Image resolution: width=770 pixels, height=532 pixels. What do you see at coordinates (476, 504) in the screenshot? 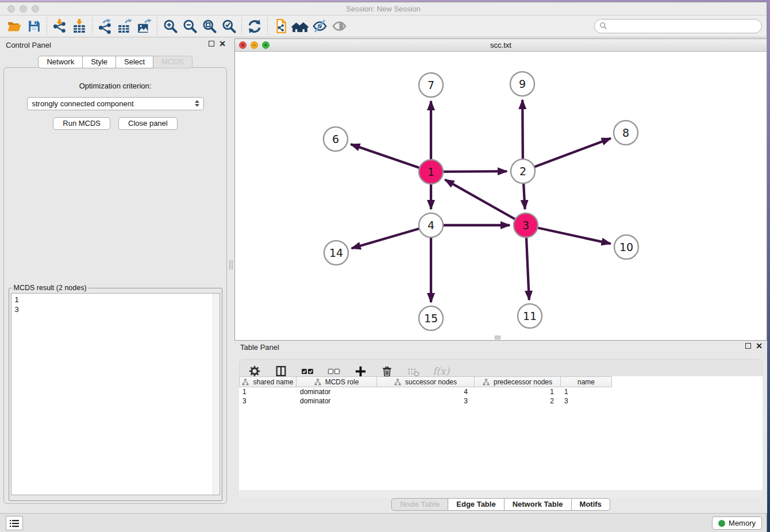
I see `tab-edge-table: Edge Table` at bounding box center [476, 504].